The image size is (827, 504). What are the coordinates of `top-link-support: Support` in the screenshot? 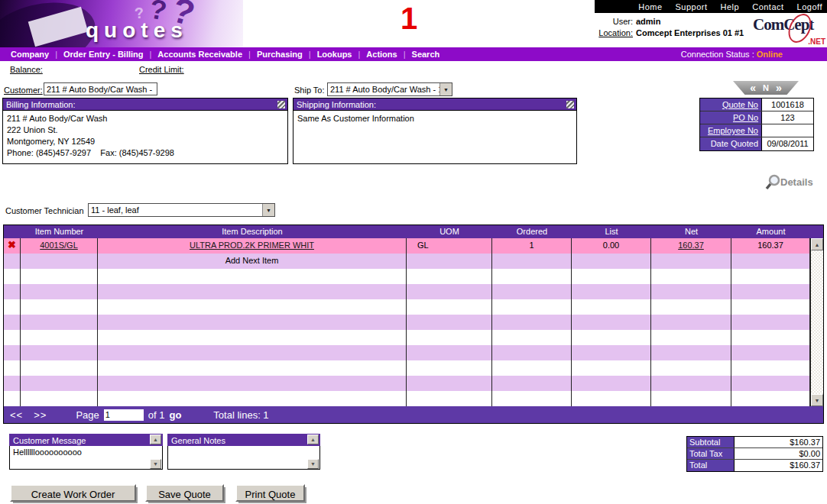 It's located at (692, 7).